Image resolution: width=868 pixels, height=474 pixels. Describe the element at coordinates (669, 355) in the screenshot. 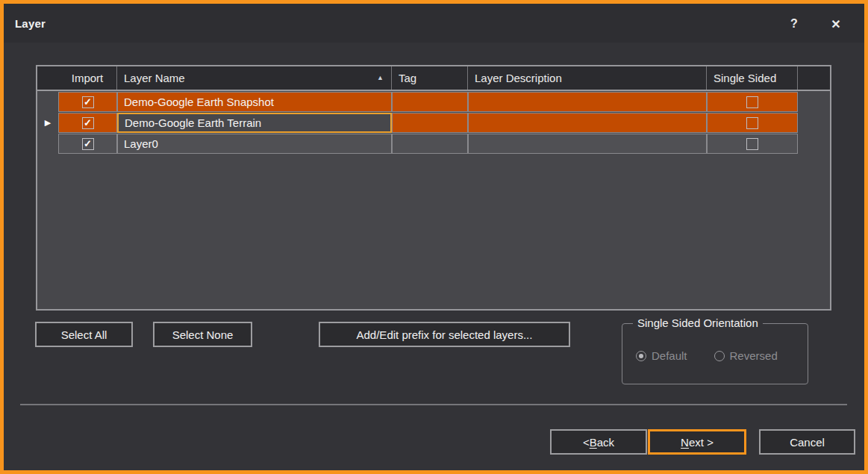

I see `radio-default-label: Default` at that location.